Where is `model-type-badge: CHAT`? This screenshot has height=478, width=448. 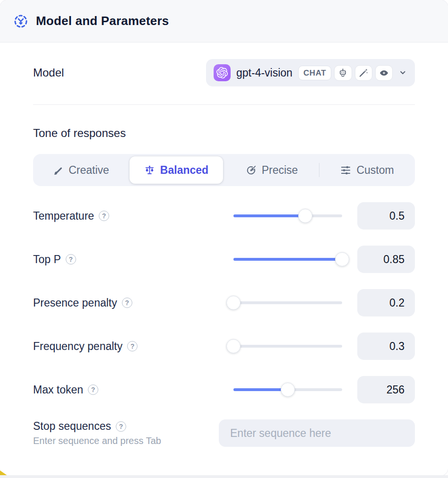 model-type-badge: CHAT is located at coordinates (315, 73).